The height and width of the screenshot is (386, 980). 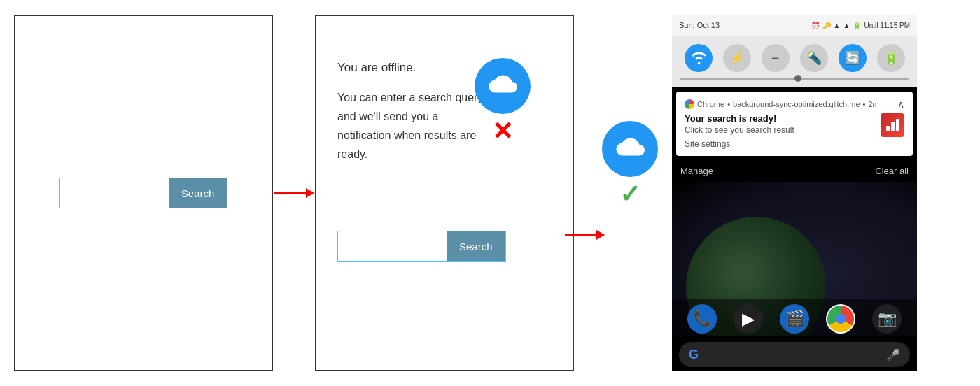 What do you see at coordinates (310, 193) in the screenshot?
I see `arrow-1-head` at bounding box center [310, 193].